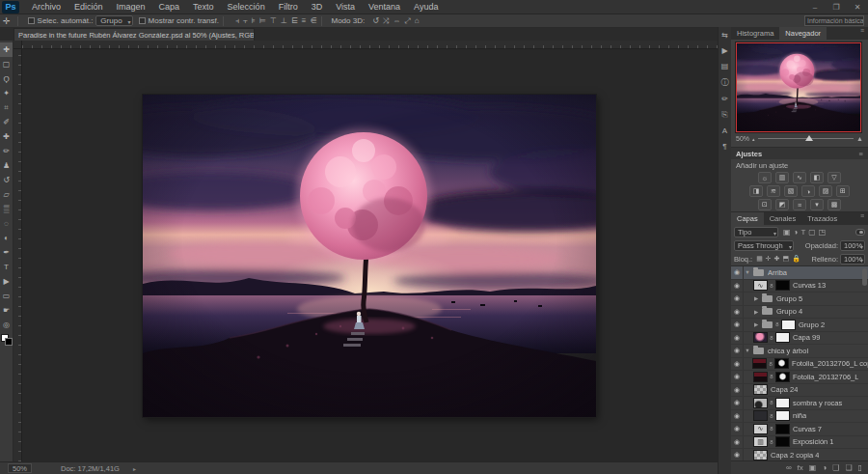  I want to click on tab-navegador: Navegador, so click(802, 33).